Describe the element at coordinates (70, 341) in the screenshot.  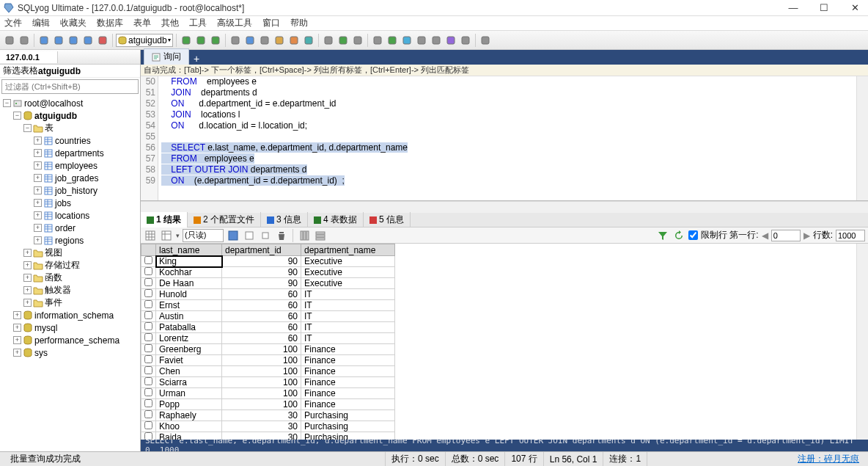
I see `tree-node-performance_schema: +performance_schema` at that location.